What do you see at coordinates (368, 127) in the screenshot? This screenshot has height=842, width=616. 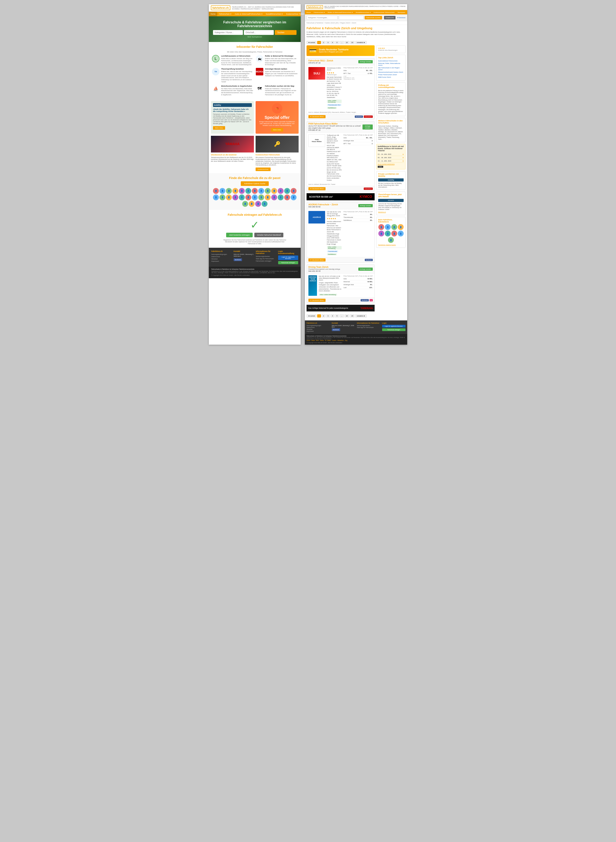 I see `anfrage-fkm-btn: Anfrage senden` at bounding box center [368, 127].